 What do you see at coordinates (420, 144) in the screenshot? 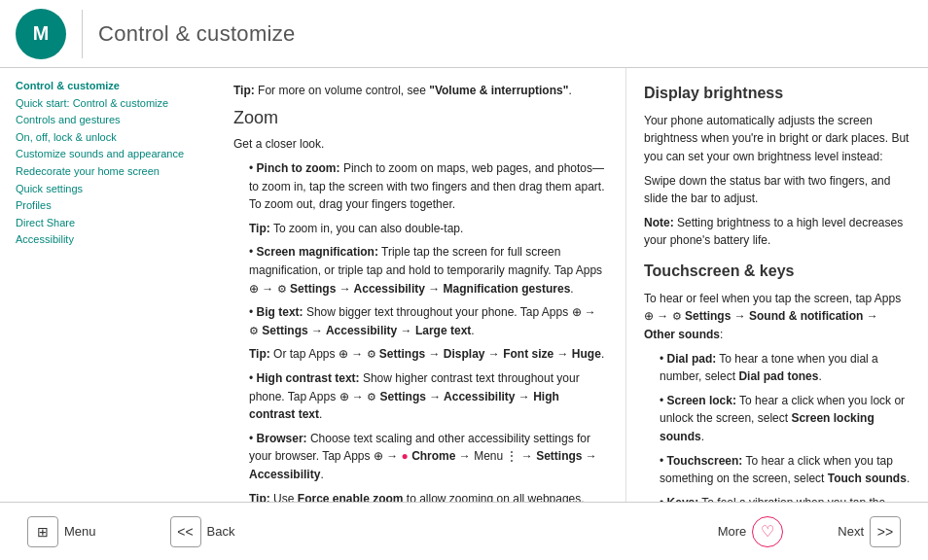
I see `zoom-subtitle: Get a closer look.` at bounding box center [420, 144].